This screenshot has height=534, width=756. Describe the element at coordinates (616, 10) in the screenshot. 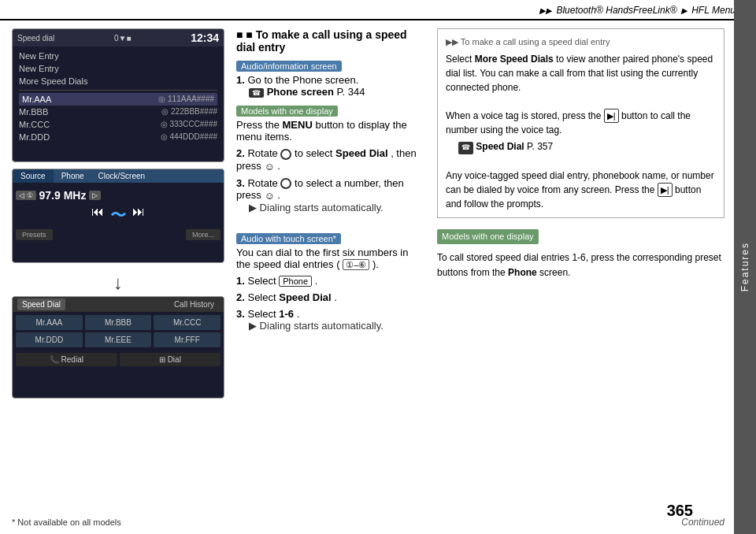

I see `brand-name: Bluetooth® HandsFreeLink®` at that location.